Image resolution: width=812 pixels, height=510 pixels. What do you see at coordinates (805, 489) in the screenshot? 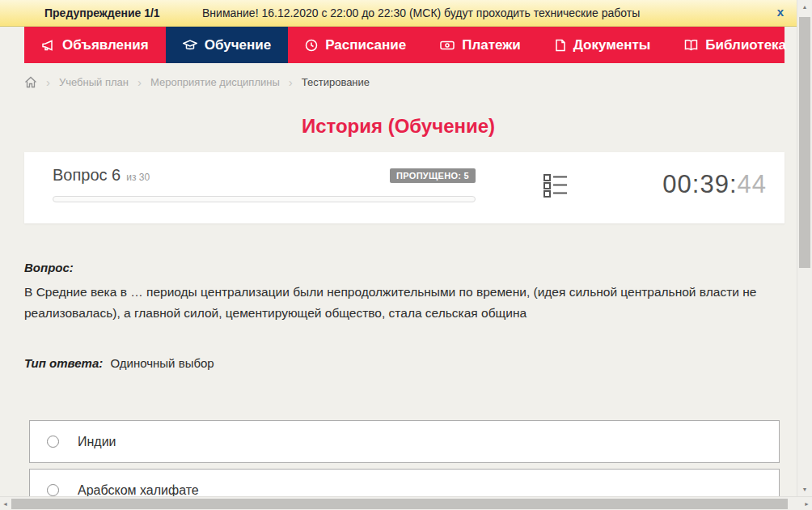
I see `scroll-down-icon: ▼` at bounding box center [805, 489].